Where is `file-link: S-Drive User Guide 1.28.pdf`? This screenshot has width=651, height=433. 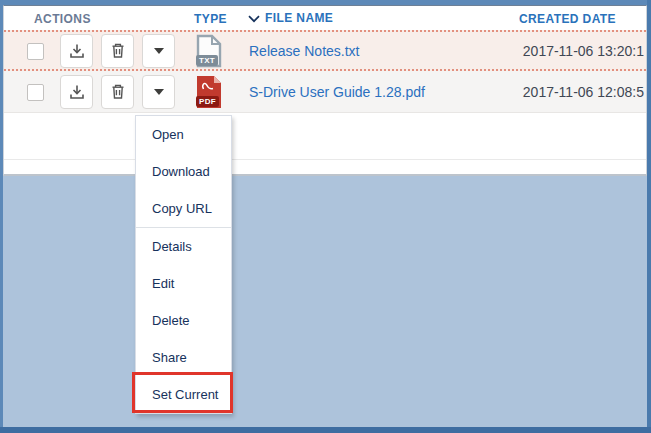 file-link: S-Drive User Guide 1.28.pdf is located at coordinates (337, 92).